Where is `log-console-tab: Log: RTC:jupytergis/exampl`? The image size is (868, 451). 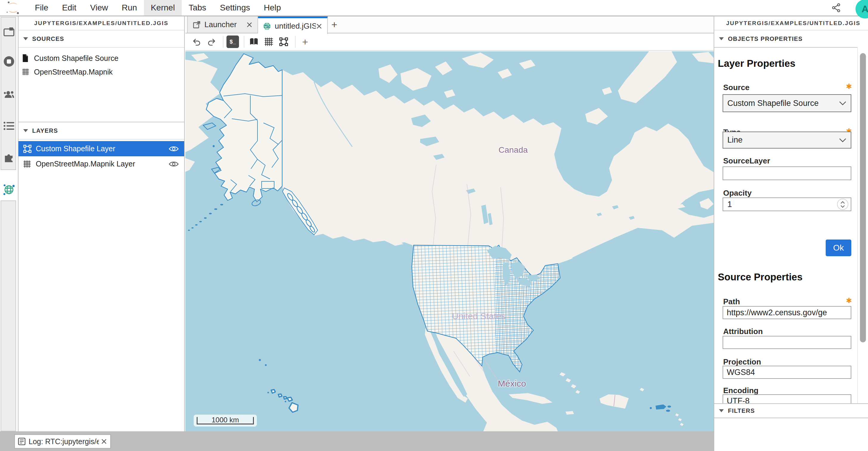
log-console-tab: Log: RTC:jupytergis/exampl is located at coordinates (63, 441).